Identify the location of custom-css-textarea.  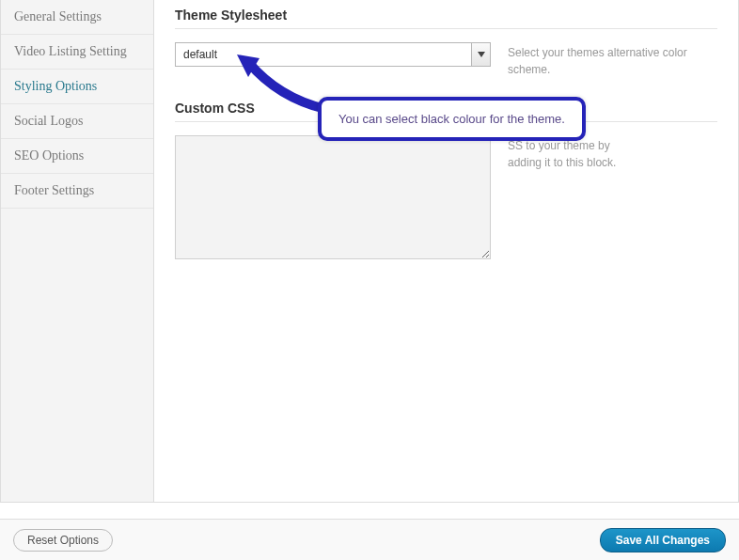
(333, 197).